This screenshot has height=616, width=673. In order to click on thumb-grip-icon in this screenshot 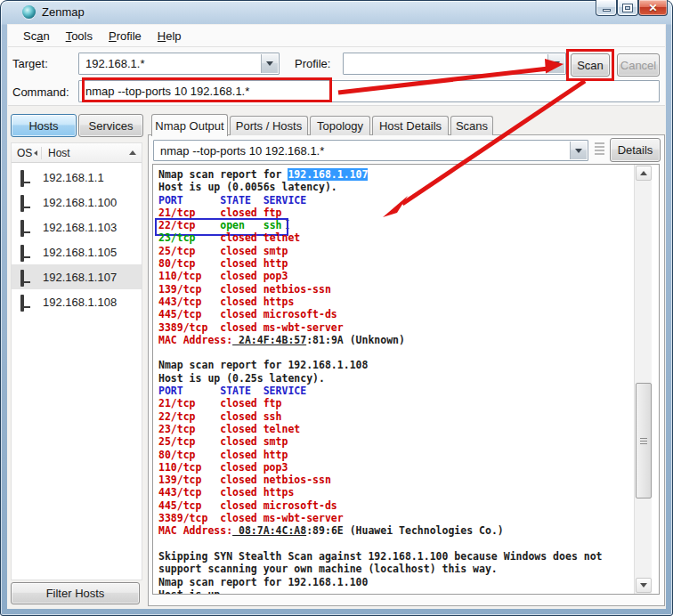, I will do `click(644, 442)`.